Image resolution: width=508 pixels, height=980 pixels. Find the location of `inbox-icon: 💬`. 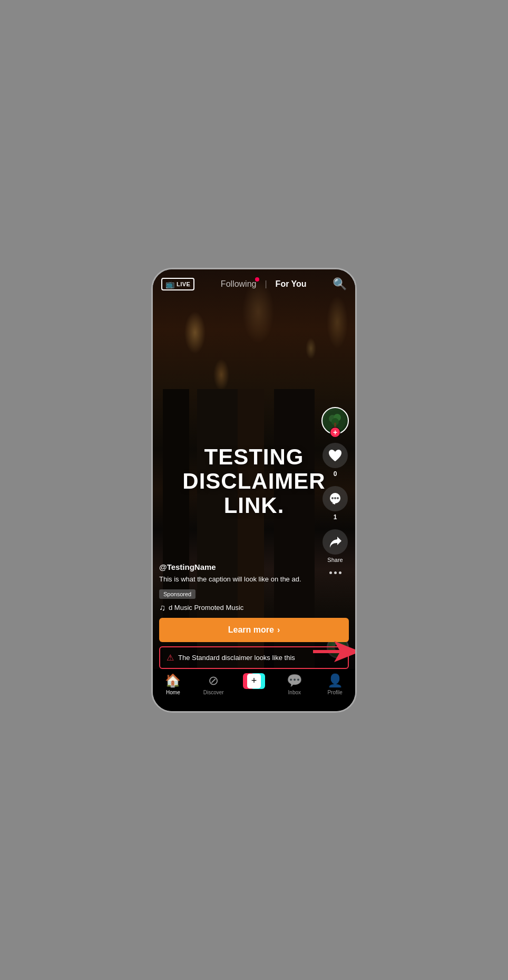

inbox-icon: 💬 is located at coordinates (295, 681).